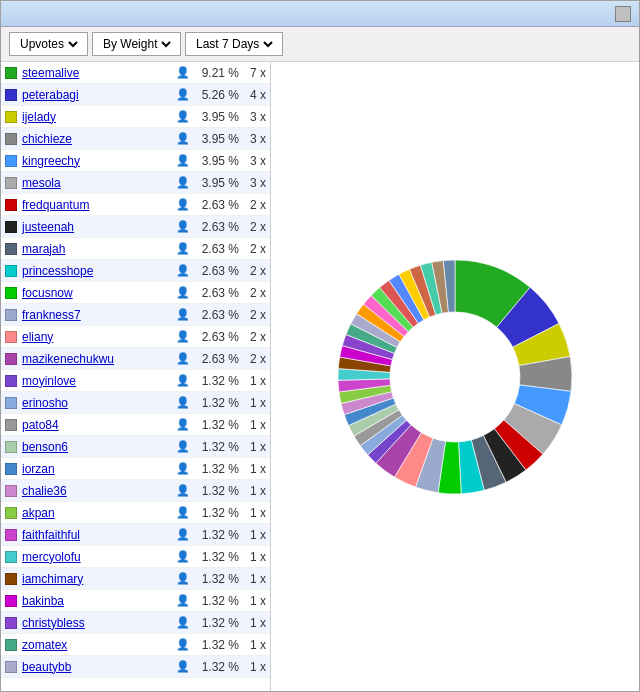 The image size is (640, 692). I want to click on item-percentage: 3.95 %, so click(216, 161).